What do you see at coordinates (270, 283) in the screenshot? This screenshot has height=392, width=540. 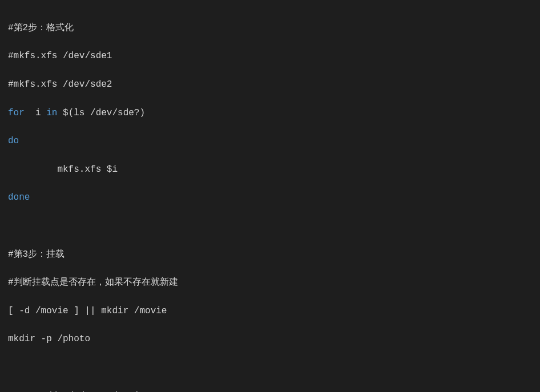 I see `code-line: #判断挂载点是否存在，如果不存在就新建` at bounding box center [270, 283].